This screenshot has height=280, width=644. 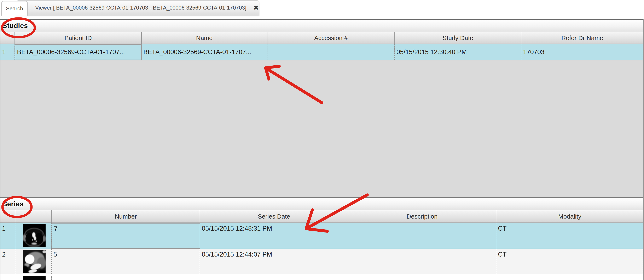 I want to click on series-header-description: Description, so click(x=422, y=216).